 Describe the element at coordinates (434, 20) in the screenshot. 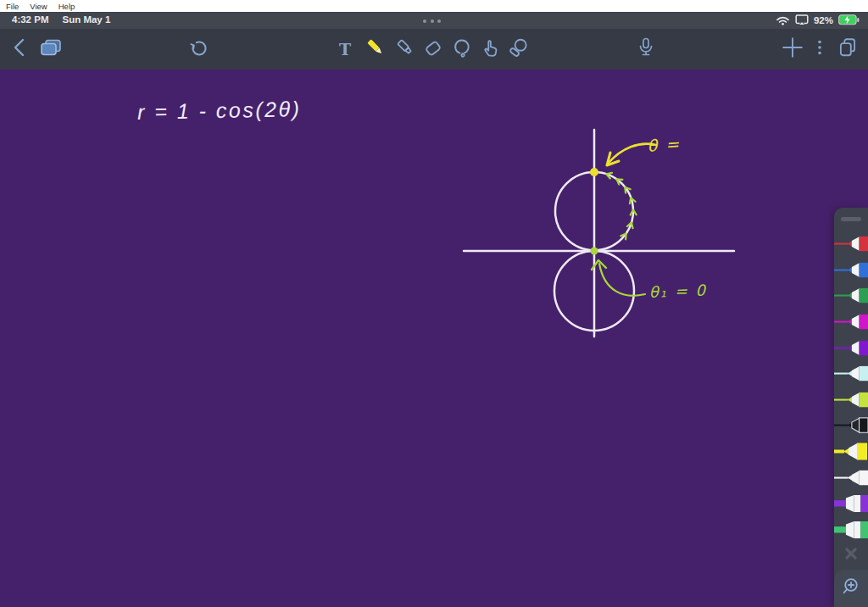

I see `statusbar: 4:32 PM Sun May 1 92%` at that location.